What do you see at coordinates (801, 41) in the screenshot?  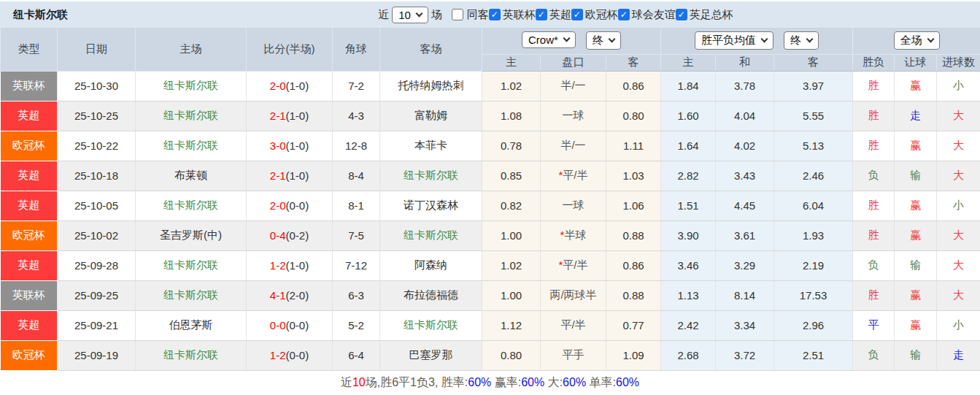 I see `odds-time-select: 终` at bounding box center [801, 41].